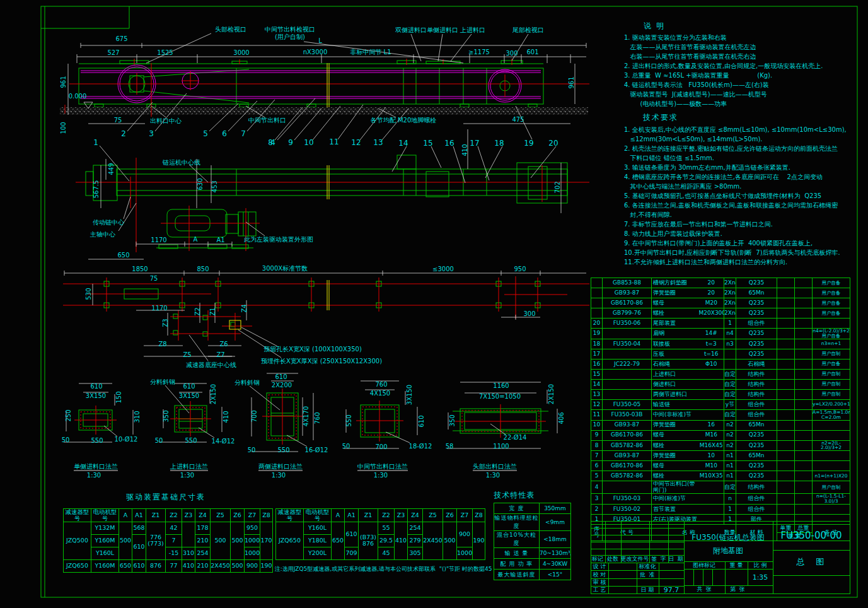  Describe the element at coordinates (627, 415) in the screenshot. I see `table-cell: FU350-03B` at that location.